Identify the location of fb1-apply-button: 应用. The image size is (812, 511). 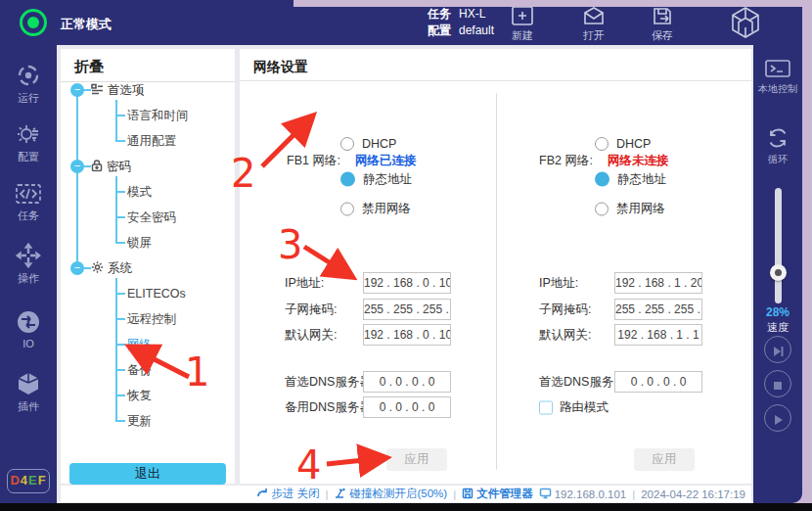
(417, 460).